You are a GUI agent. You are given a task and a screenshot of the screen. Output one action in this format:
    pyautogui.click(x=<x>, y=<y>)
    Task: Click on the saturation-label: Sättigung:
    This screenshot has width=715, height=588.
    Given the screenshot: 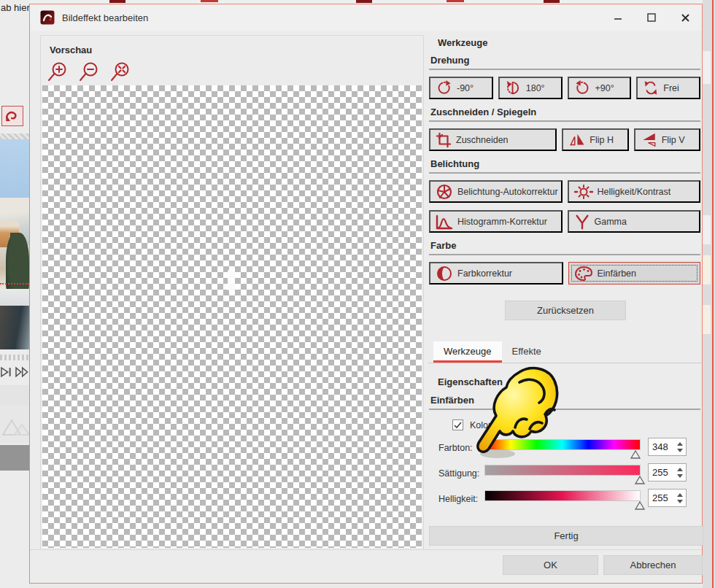 What is the action you would take?
    pyautogui.click(x=459, y=473)
    